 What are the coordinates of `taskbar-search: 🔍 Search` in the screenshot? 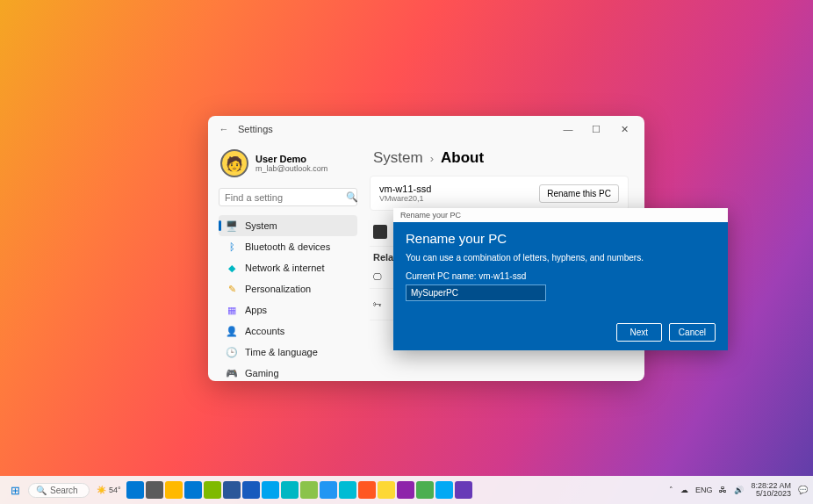 It's located at (59, 490).